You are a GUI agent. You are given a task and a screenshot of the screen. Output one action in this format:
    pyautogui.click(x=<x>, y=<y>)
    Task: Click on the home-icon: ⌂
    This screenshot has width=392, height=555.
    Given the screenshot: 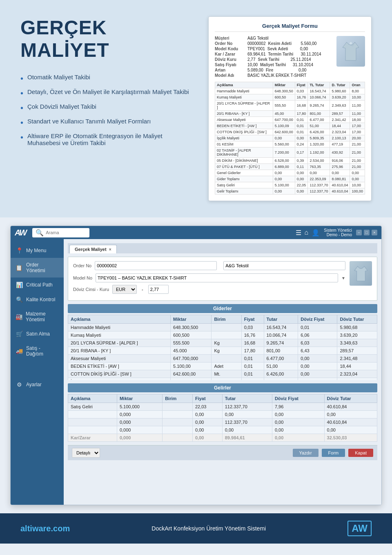 What is the action you would take?
    pyautogui.click(x=307, y=233)
    